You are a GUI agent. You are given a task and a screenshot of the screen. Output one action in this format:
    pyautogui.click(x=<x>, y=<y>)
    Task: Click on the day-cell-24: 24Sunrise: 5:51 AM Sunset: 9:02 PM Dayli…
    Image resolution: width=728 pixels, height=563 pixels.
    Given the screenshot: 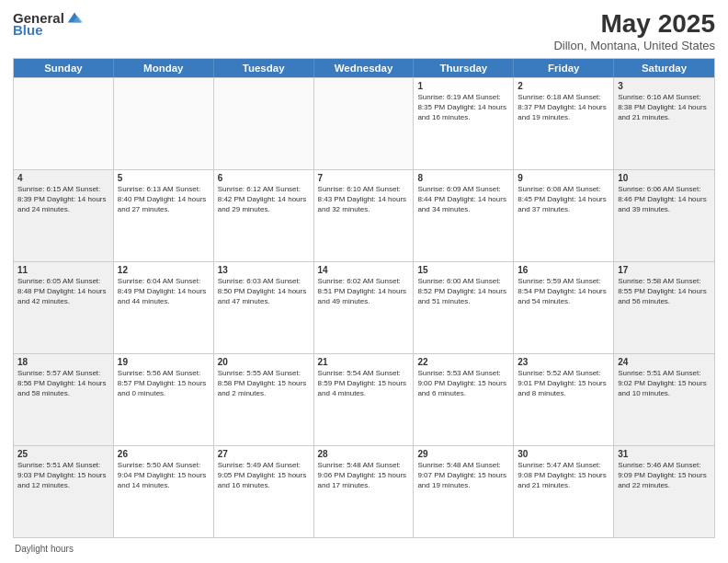 What is the action you would take?
    pyautogui.click(x=664, y=399)
    